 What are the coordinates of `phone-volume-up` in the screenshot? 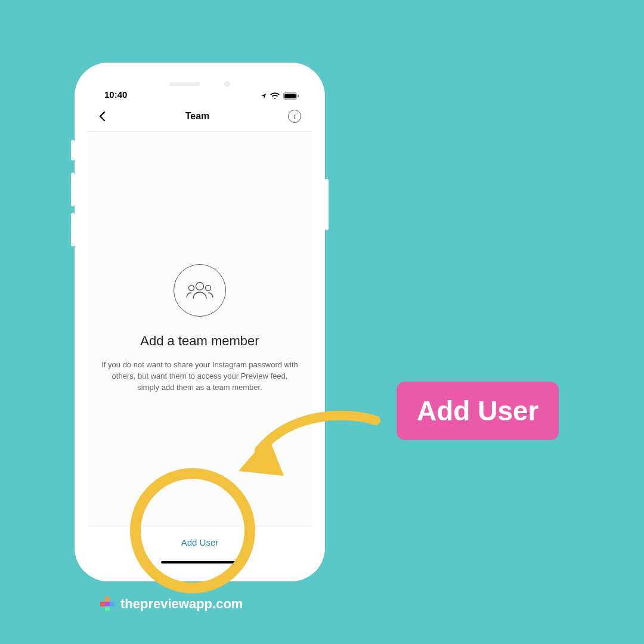 It's located at (73, 190).